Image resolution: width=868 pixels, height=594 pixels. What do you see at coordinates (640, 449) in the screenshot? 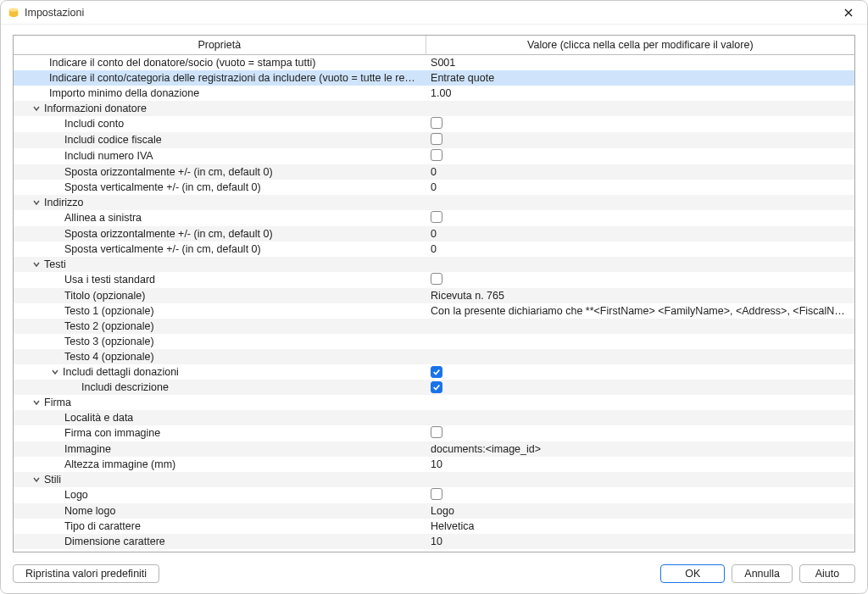
I see `property-value-cell: documents:<image_id>` at bounding box center [640, 449].